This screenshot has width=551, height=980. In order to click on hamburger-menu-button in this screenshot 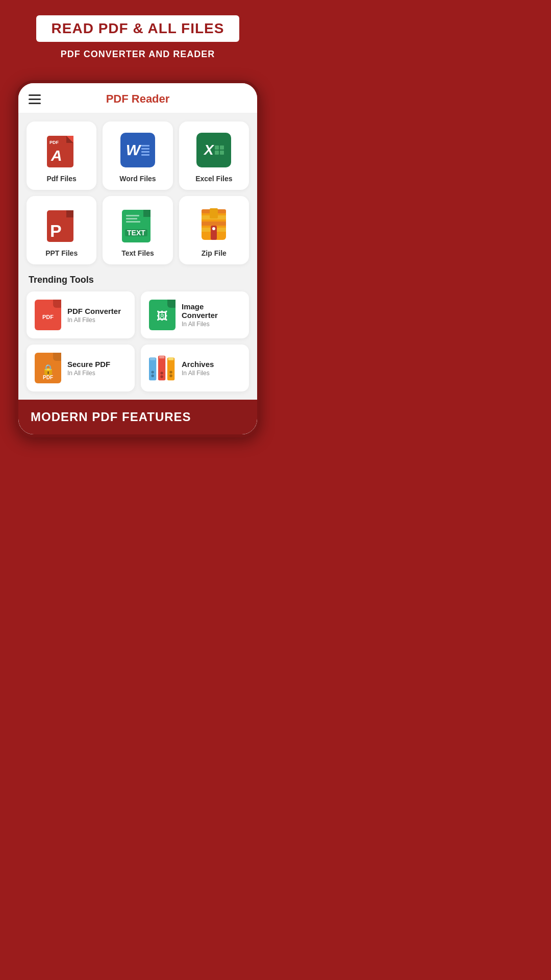, I will do `click(35, 99)`.